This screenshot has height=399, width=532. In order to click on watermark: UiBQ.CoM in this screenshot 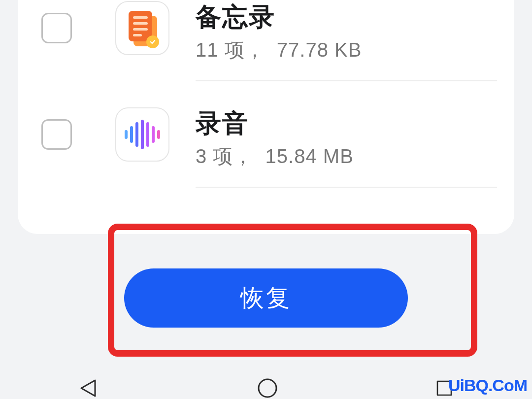, I will do `click(488, 385)`.